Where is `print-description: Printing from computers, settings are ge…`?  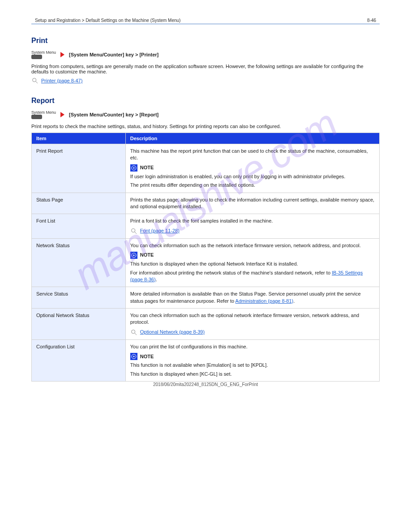 print-description: Printing from computers, settings are ge… is located at coordinates (206, 69).